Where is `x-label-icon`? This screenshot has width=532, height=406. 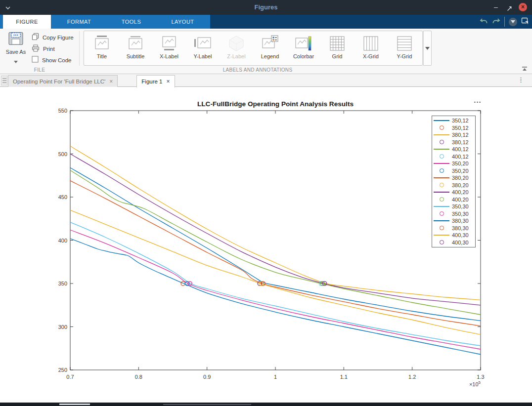
x-label-icon is located at coordinates (169, 43).